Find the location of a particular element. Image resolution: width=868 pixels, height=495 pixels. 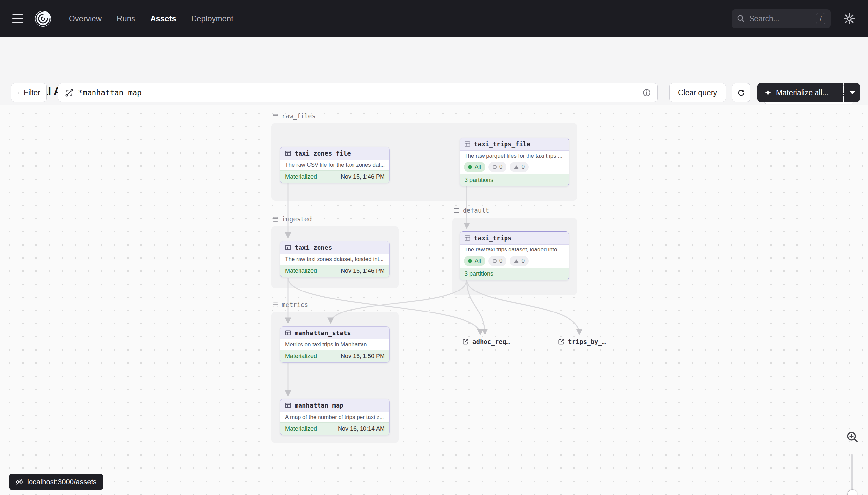

asset-node-header: taxi_zones_file is located at coordinates (335, 154).